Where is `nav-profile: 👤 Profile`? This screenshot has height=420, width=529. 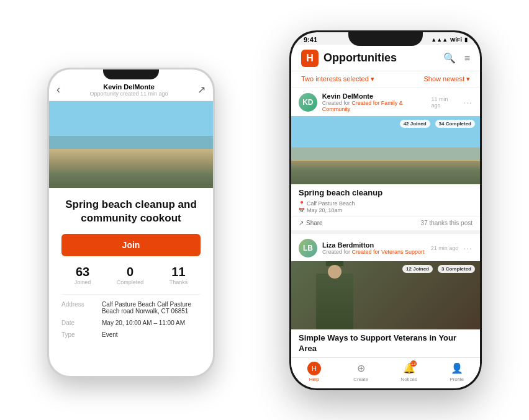
nav-profile: 👤 Profile is located at coordinates (457, 372).